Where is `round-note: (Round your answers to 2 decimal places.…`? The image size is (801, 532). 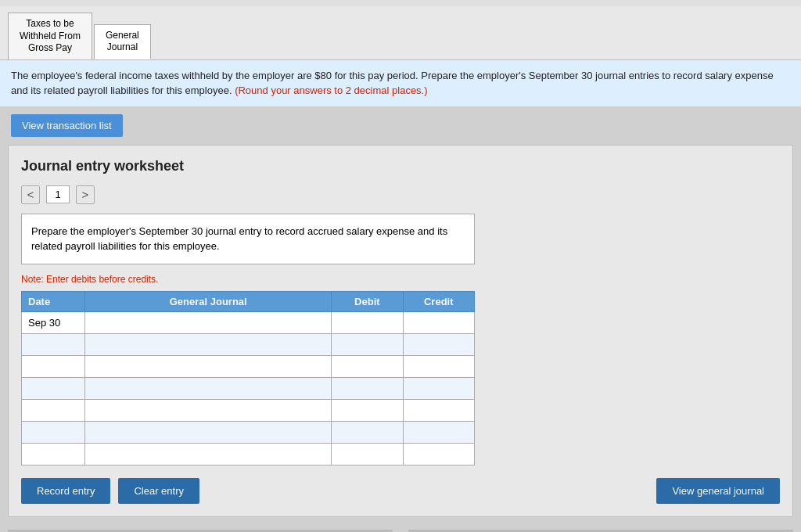
round-note: (Round your answers to 2 decimal places.… is located at coordinates (331, 91).